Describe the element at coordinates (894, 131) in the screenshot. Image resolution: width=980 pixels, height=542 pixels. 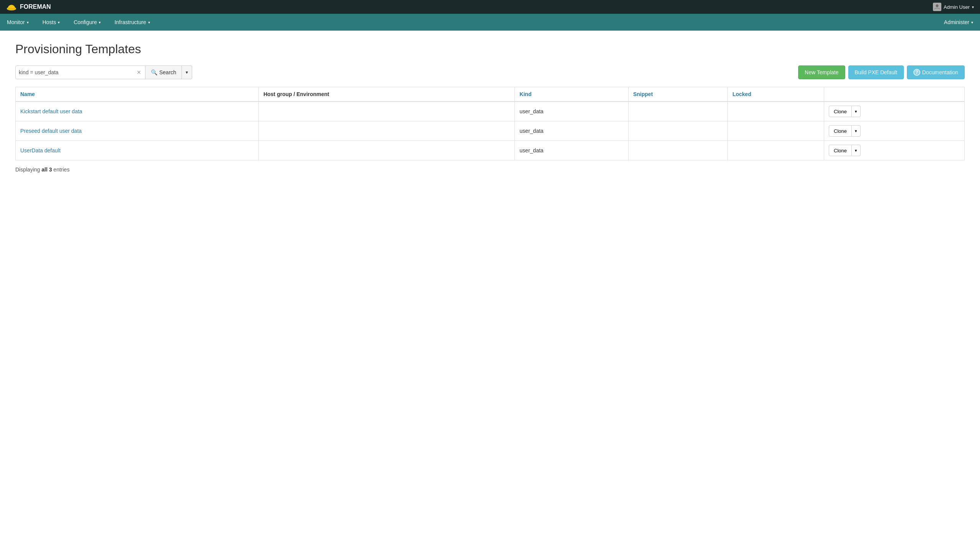
I see `clone-btn-group-2: Clone ▾` at that location.